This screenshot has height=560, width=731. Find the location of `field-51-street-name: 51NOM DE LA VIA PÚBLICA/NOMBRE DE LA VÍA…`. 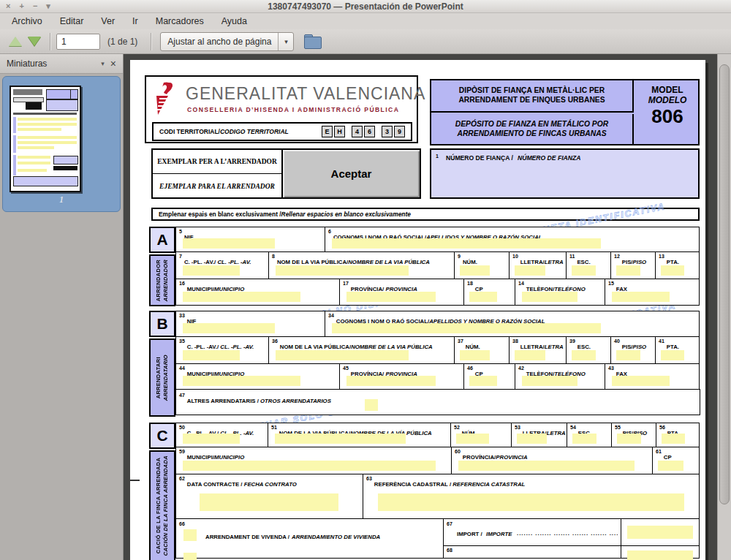

field-51-street-name: 51NOM DE LA VIA PÚBLICA/NOMBRE DE LA VÍA… is located at coordinates (360, 435).